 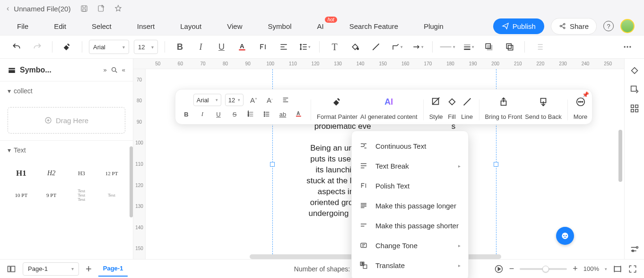 What do you see at coordinates (633, 269) in the screenshot?
I see `fullscreen-icon` at bounding box center [633, 269].